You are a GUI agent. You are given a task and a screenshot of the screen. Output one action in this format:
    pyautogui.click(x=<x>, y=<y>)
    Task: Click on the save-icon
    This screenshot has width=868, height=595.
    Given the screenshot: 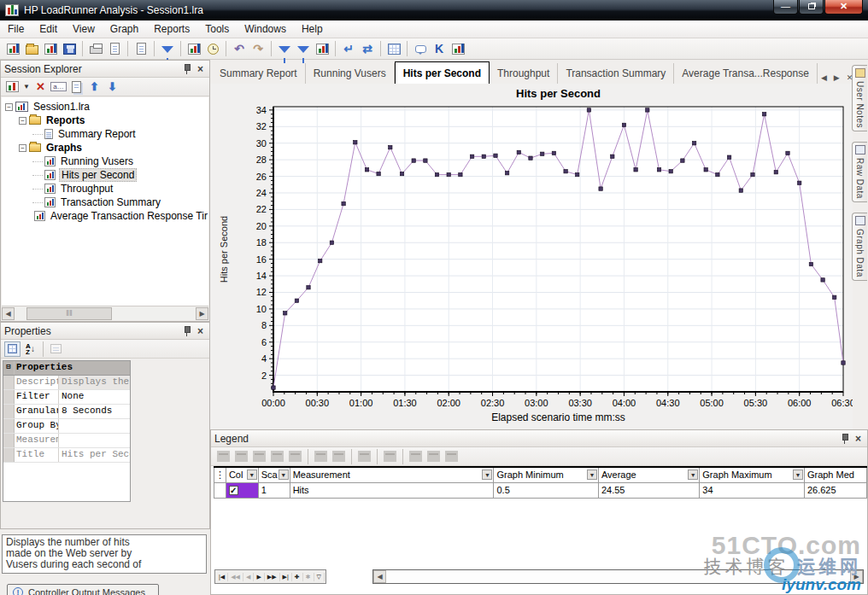 What is the action you would take?
    pyautogui.click(x=69, y=49)
    